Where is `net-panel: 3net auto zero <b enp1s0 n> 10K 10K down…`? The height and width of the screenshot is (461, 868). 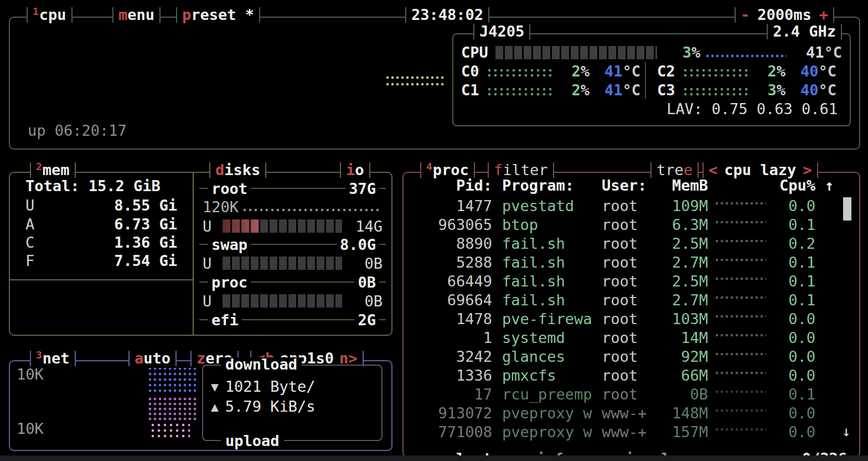 net-panel: 3net auto zero <b enp1s0 n> 10K 10K down… is located at coordinates (200, 406).